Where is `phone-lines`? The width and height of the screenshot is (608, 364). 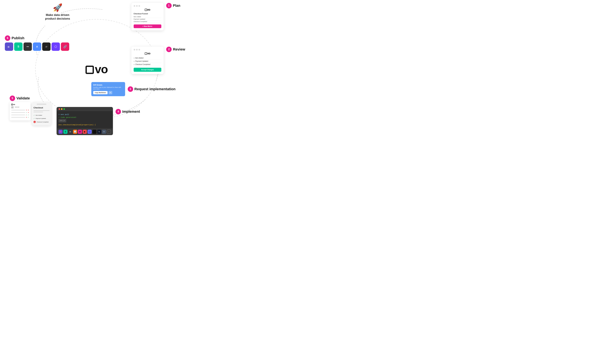
phone-lines is located at coordinates (41, 111).